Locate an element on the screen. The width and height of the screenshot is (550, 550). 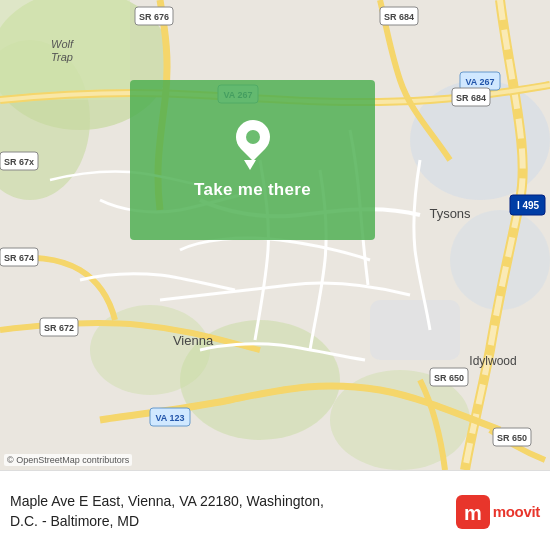
svg-text: VA 123 is located at coordinates (170, 418).